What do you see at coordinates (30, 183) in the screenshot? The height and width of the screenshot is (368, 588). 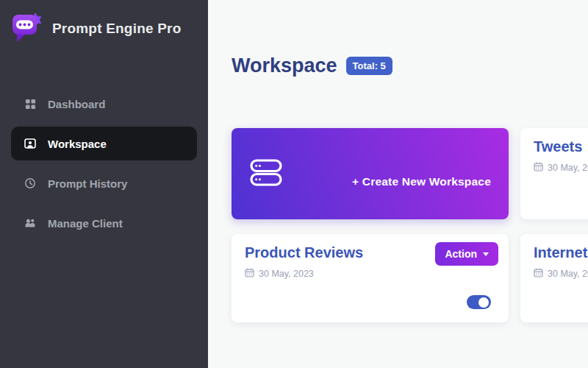 I see `clock-icon` at bounding box center [30, 183].